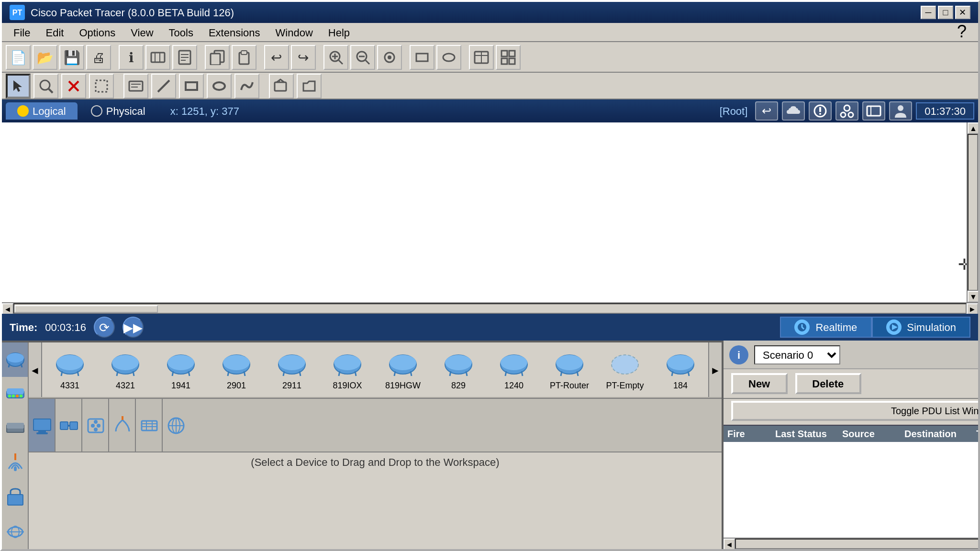 This screenshot has width=980, height=551. Describe the element at coordinates (133, 327) in the screenshot. I see `play-button: ▶▶` at that location.